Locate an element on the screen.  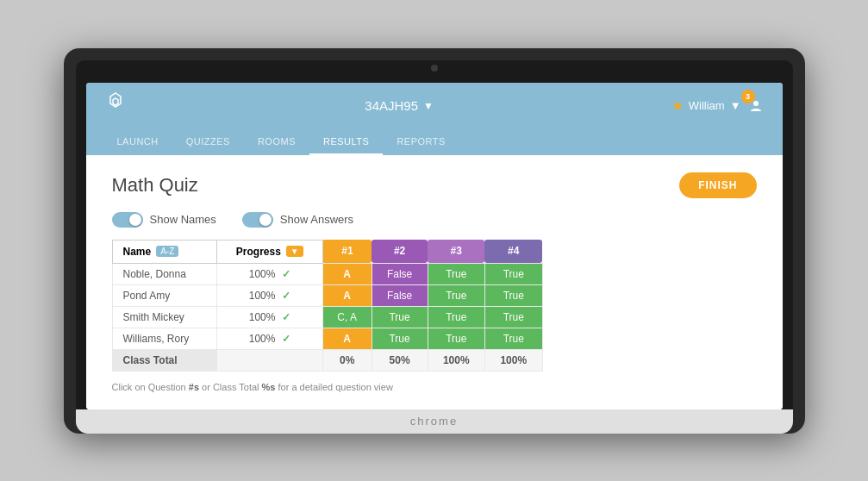
brand-label: chrome is located at coordinates (434, 421).